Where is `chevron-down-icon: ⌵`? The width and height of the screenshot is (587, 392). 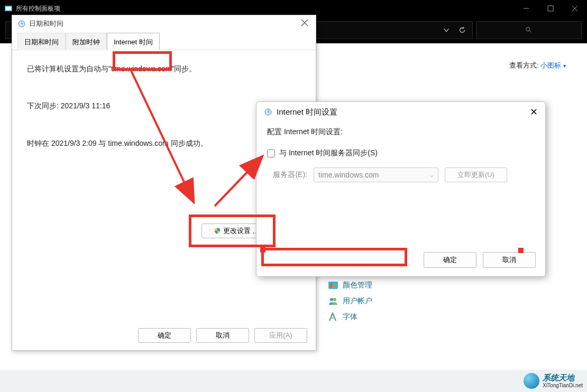
chevron-down-icon: ⌵ is located at coordinates (432, 175).